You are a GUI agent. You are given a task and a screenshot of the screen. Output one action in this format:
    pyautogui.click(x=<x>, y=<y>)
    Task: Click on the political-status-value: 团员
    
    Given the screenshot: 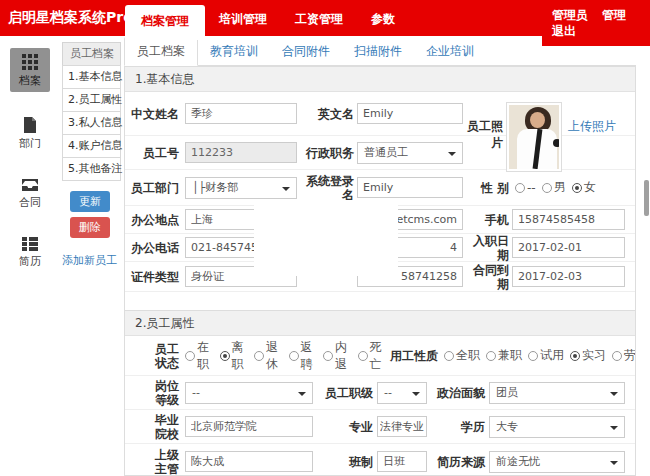 What is the action you would take?
    pyautogui.click(x=507, y=392)
    